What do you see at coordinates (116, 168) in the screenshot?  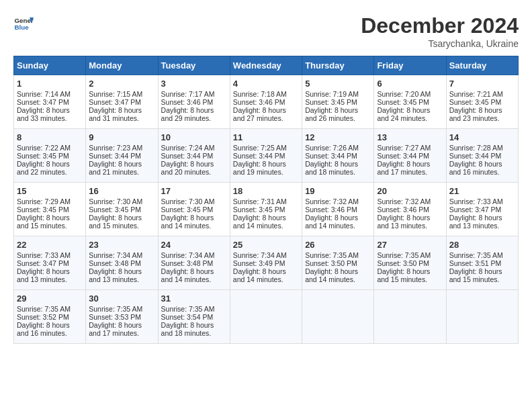 I see `daylight-text: Daylight: 8 hours and 21 minutes.` at bounding box center [116, 168].